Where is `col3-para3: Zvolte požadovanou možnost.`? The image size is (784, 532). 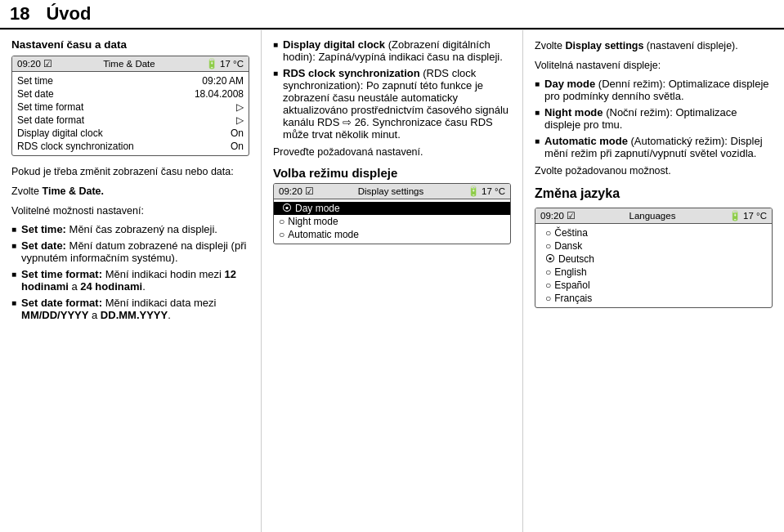 col3-para3: Zvolte požadovanou možnost. is located at coordinates (654, 171).